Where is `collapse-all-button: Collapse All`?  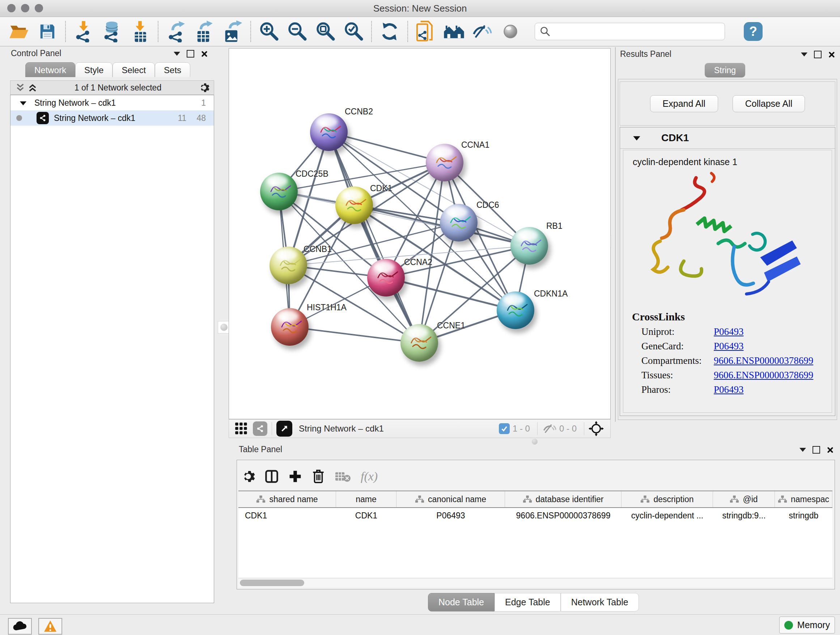
collapse-all-button: Collapse All is located at coordinates (769, 104).